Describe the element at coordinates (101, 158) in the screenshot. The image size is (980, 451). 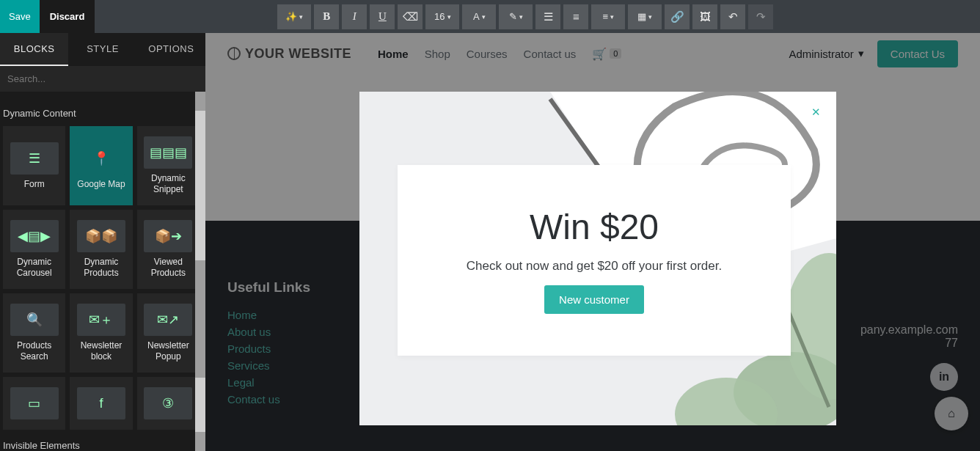
I see `map-pin-icon: 📍` at that location.